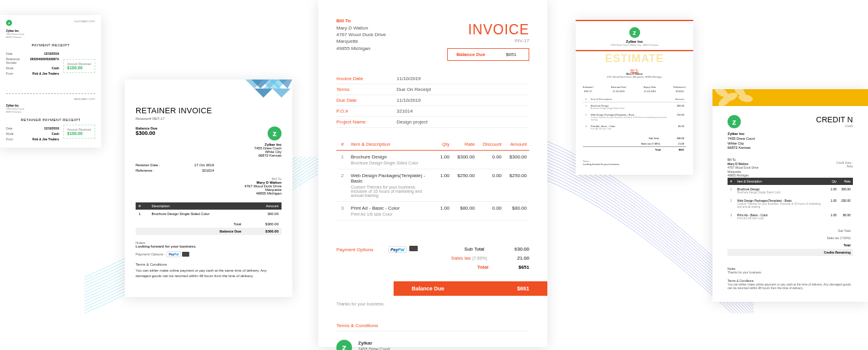 This screenshot has height=350, width=868. I want to click on customer-copy-tag: CUSTOMER COPY, so click(84, 23).